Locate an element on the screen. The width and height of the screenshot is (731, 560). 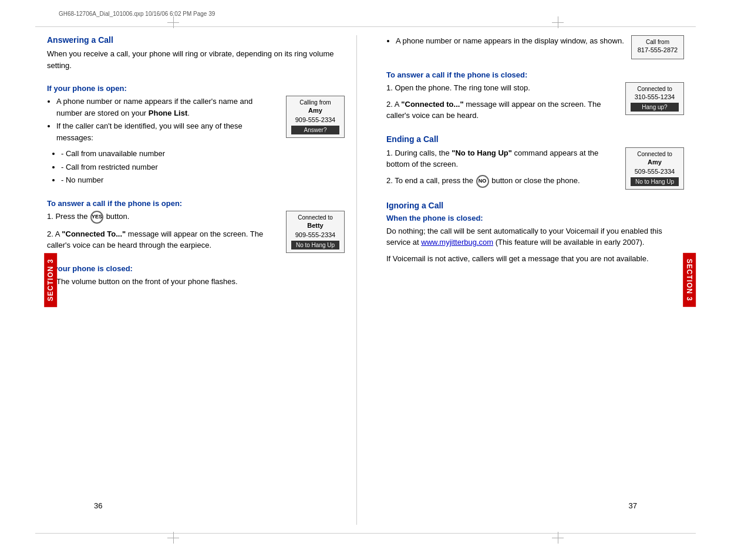
top-rule is located at coordinates (365, 27).